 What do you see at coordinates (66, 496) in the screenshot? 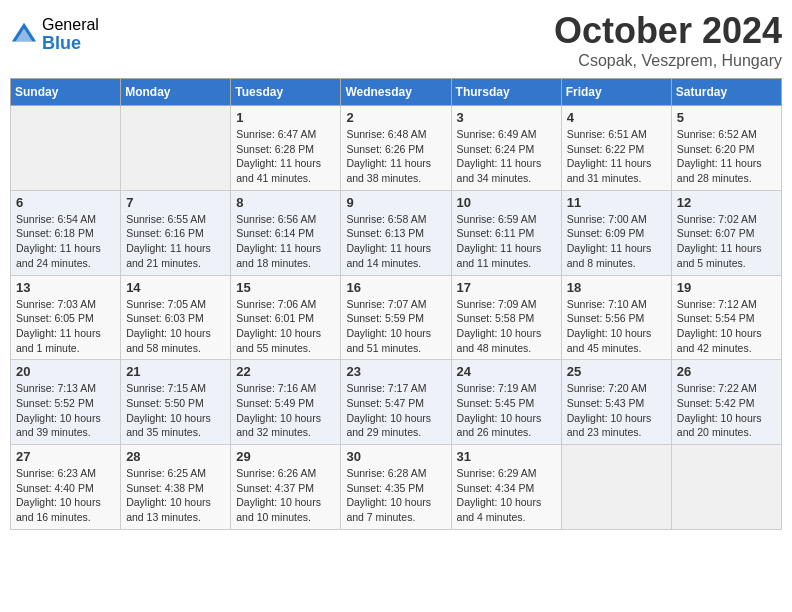
I see `day-info: Sunrise: 6:23 AMSunset: 4:40 PMDaylight:…` at bounding box center [66, 496].